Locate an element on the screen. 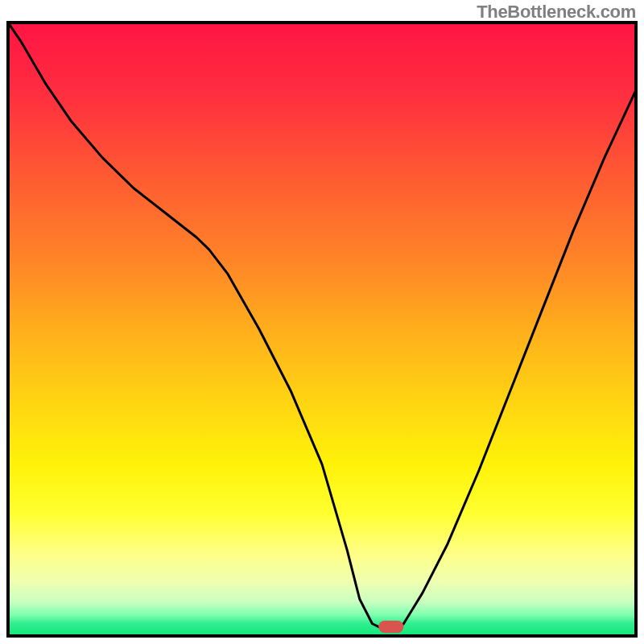 The height and width of the screenshot is (644, 644). optimal-marker is located at coordinates (391, 626).